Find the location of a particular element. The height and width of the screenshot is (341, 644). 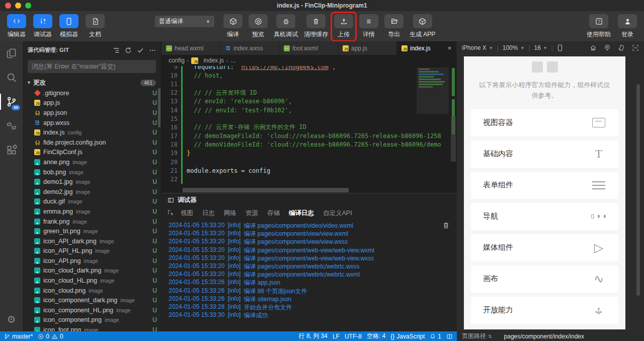

code-line: 21module.exports = config is located at coordinates (309, 170).